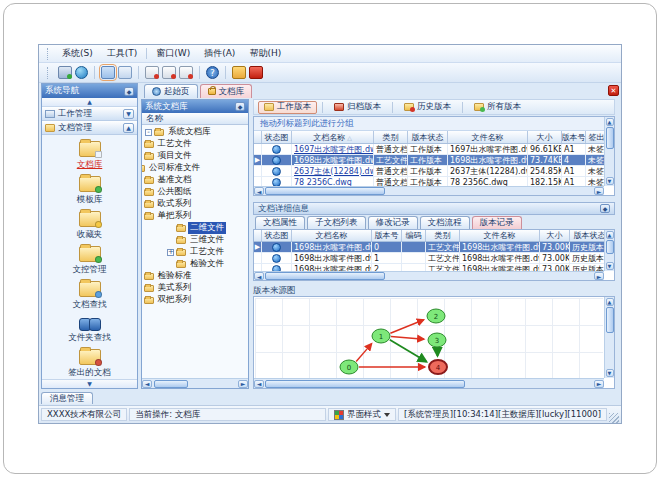 The height and width of the screenshot is (477, 660). What do you see at coordinates (90, 128) in the screenshot?
I see `sidebar-group-document: 文档管理 ▲` at bounding box center [90, 128].